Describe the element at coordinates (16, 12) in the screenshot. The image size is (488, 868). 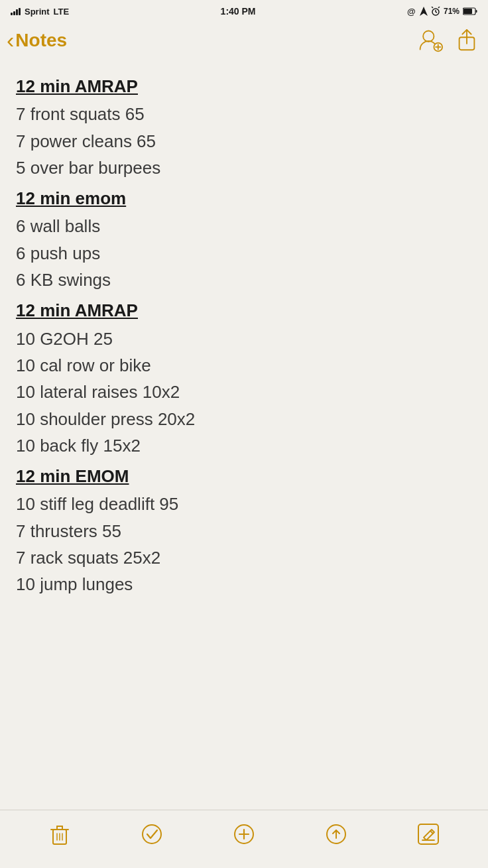
I see `signal-bars-icon` at that location.